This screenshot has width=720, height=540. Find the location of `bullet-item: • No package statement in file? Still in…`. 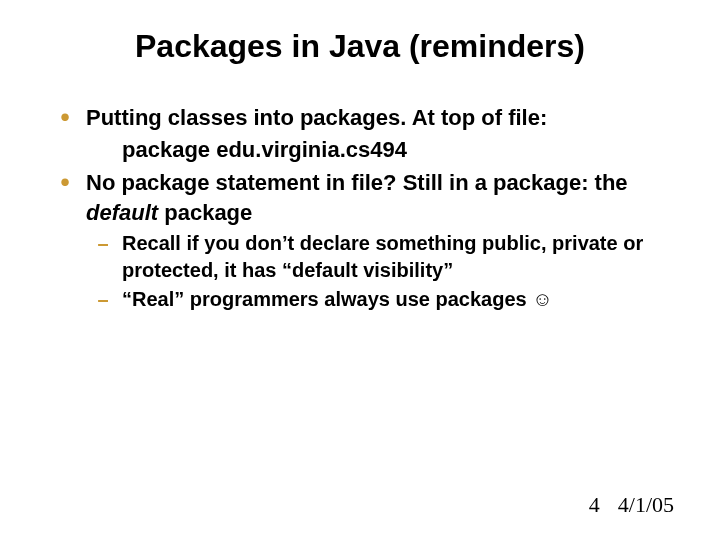

bullet-item: • No package statement in file? Still in… is located at coordinates (364, 198).